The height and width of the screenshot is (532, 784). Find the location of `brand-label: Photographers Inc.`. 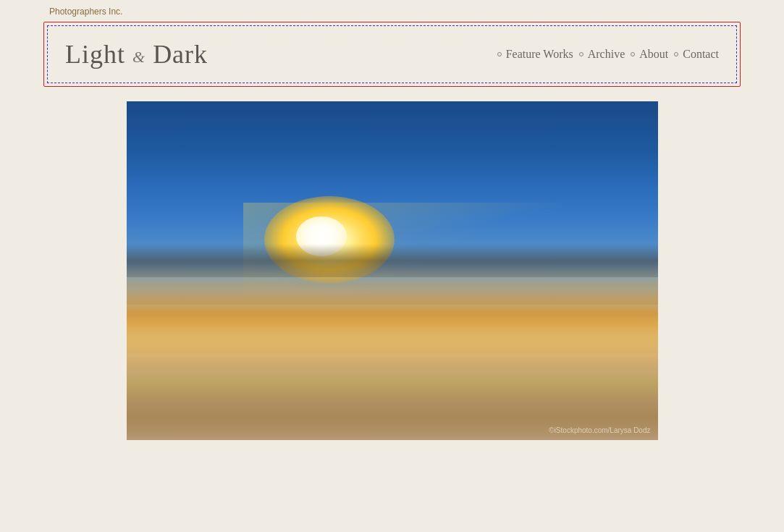

brand-label: Photographers Inc. is located at coordinates (85, 12).